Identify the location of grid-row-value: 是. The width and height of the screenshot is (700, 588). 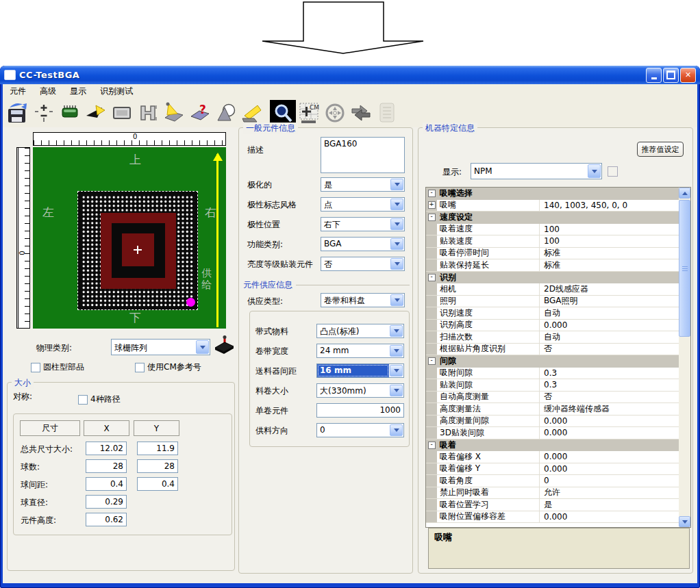
(609, 505).